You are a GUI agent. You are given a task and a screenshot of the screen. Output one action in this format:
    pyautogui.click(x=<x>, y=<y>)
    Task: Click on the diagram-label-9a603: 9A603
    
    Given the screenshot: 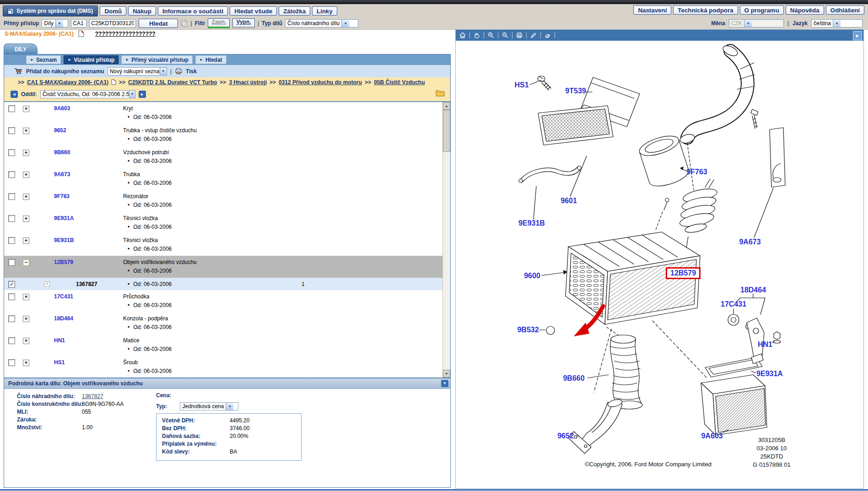 What is the action you would take?
    pyautogui.click(x=712, y=436)
    